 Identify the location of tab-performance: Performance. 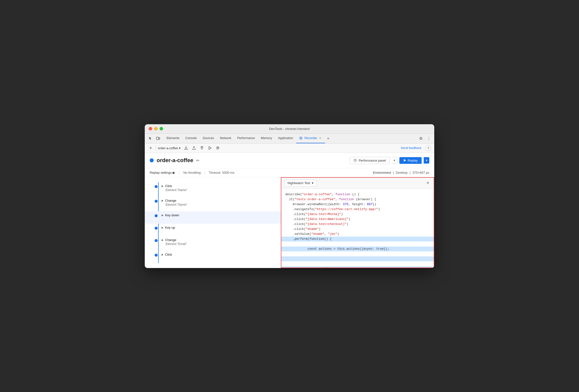
(246, 139).